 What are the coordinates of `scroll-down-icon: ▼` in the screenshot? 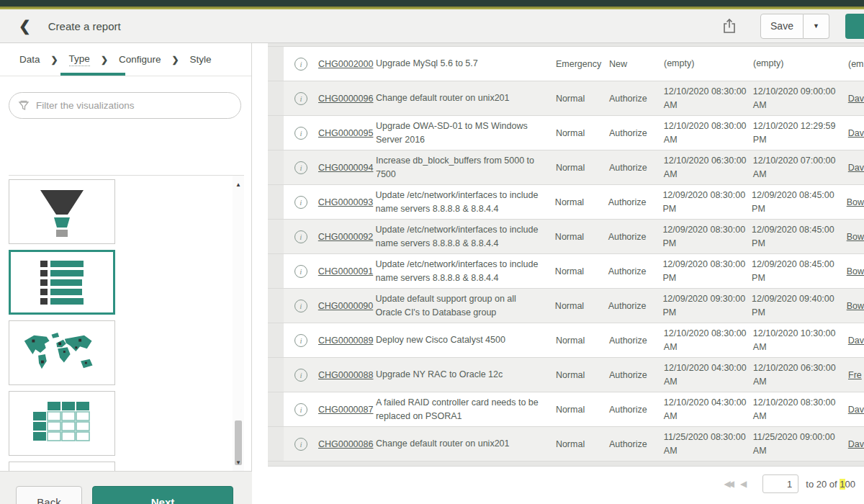 It's located at (238, 462).